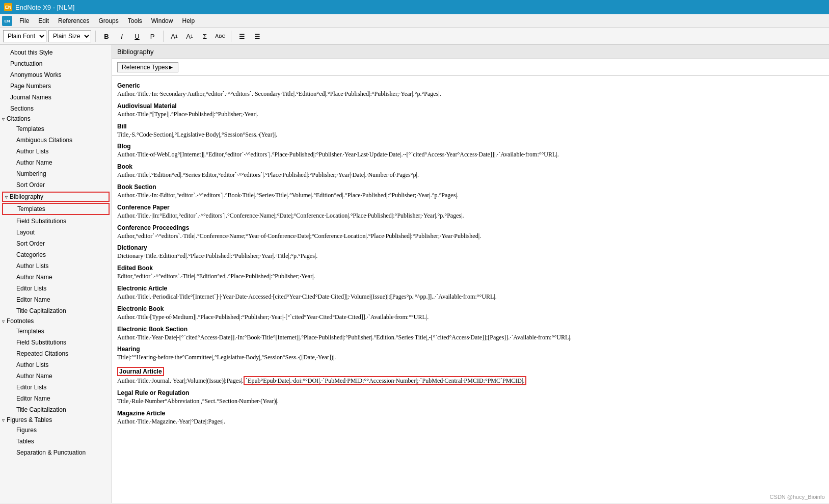 This screenshot has width=829, height=504. Describe the element at coordinates (189, 21) in the screenshot. I see `menu-help: Help` at that location.